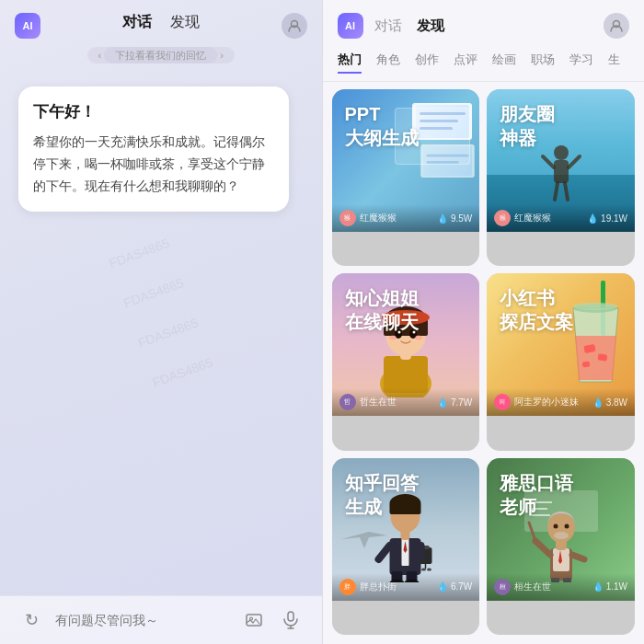  Describe the element at coordinates (407, 587) in the screenshot. I see `card-zhihu-footer: 胖 胖总扑街 💧6.7W` at that location.